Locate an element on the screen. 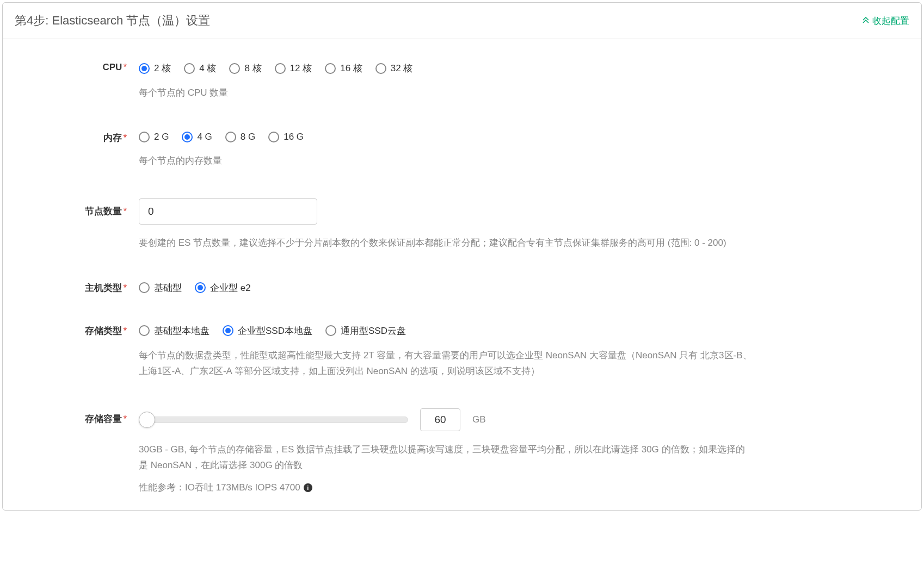 The height and width of the screenshot is (572, 924). node-count-label: 节点数量* is located at coordinates (77, 208).